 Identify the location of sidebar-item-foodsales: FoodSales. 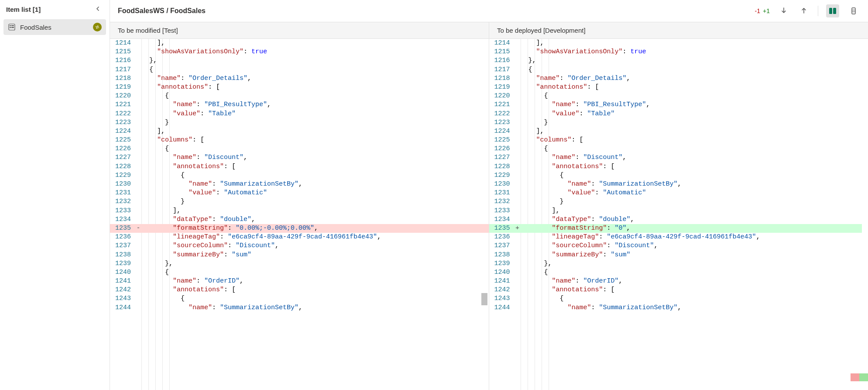
(55, 27).